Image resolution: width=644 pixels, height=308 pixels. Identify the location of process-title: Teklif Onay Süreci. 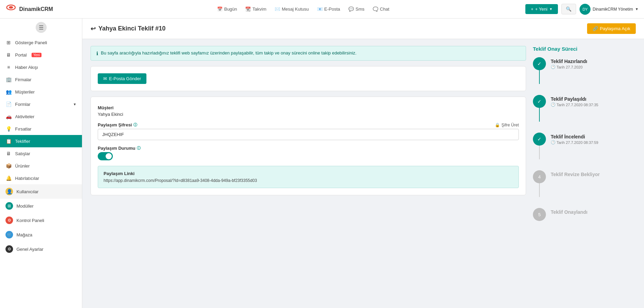
(584, 49).